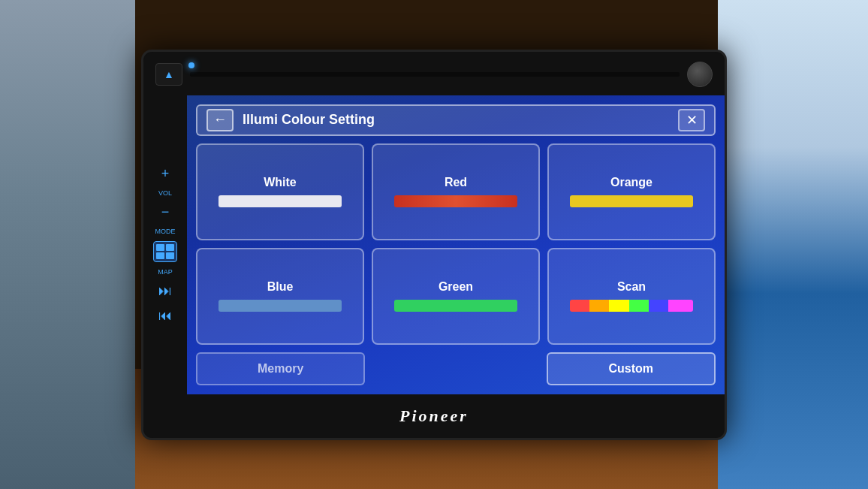  Describe the element at coordinates (434, 74) in the screenshot. I see `device-top-bar: ▲` at that location.